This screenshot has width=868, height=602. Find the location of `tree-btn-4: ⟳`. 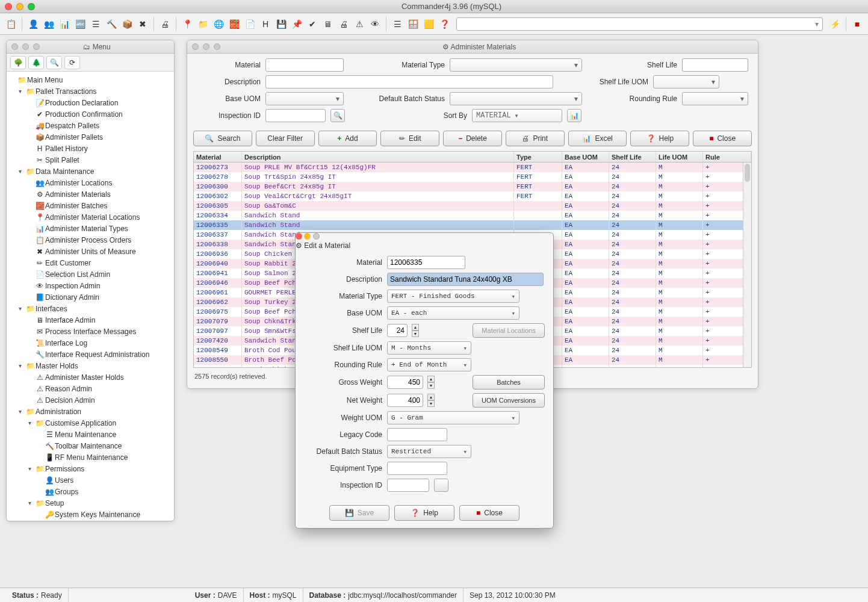

tree-btn-4: ⟳ is located at coordinates (72, 63).